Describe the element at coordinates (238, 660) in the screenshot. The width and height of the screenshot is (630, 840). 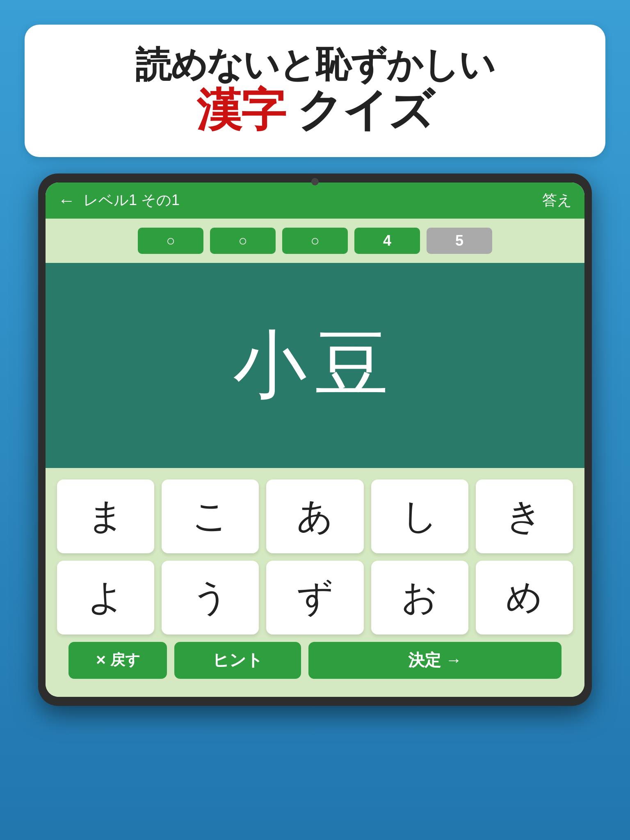
I see `hint-button: ヒント` at that location.